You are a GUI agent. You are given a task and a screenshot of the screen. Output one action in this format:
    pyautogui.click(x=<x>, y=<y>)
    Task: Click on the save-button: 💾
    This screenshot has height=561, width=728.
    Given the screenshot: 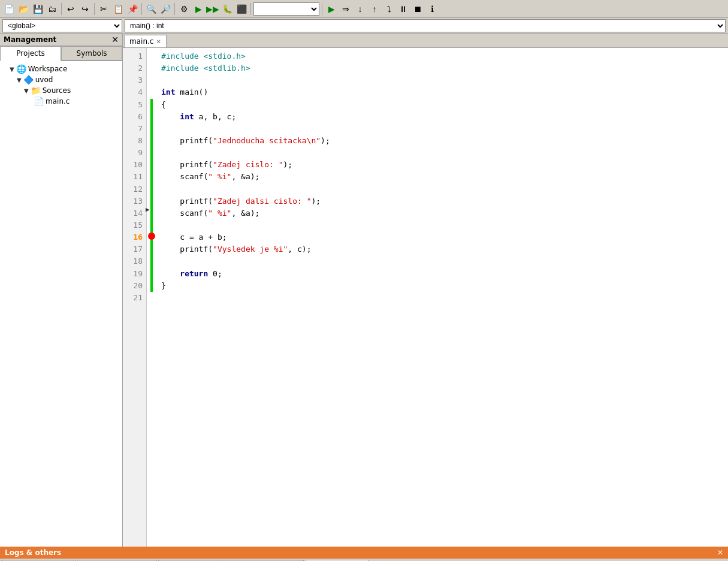 What is the action you would take?
    pyautogui.click(x=38, y=9)
    